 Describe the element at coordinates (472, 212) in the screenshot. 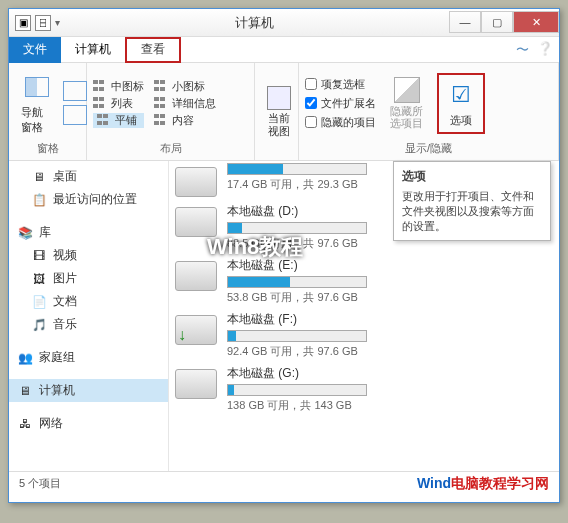

I see `tooltip-body: 更改用于打开项目、文件和文件夹视图以及搜索等方面的设置。` at that location.